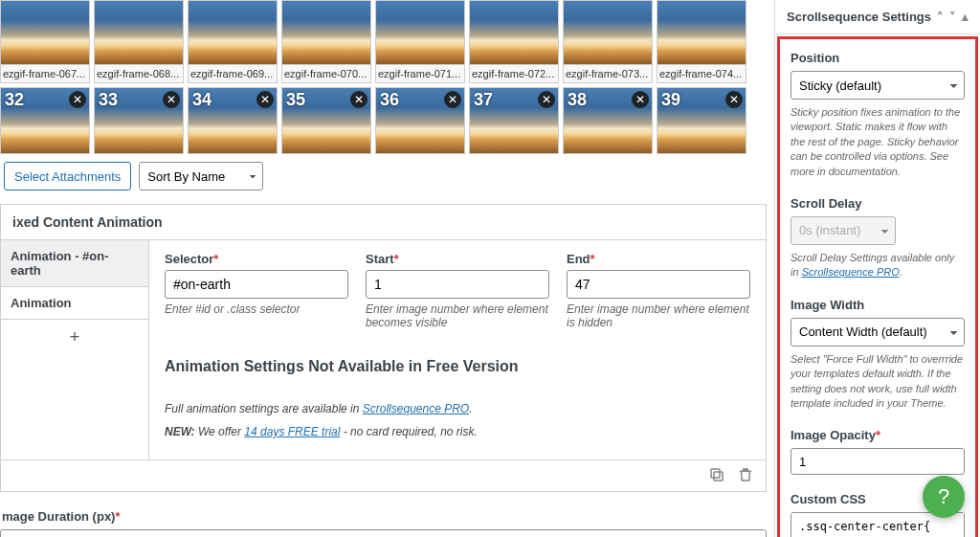 Image resolution: width=980 pixels, height=537 pixels. What do you see at coordinates (202, 100) in the screenshot?
I see `thumbnail-number: 34` at bounding box center [202, 100].